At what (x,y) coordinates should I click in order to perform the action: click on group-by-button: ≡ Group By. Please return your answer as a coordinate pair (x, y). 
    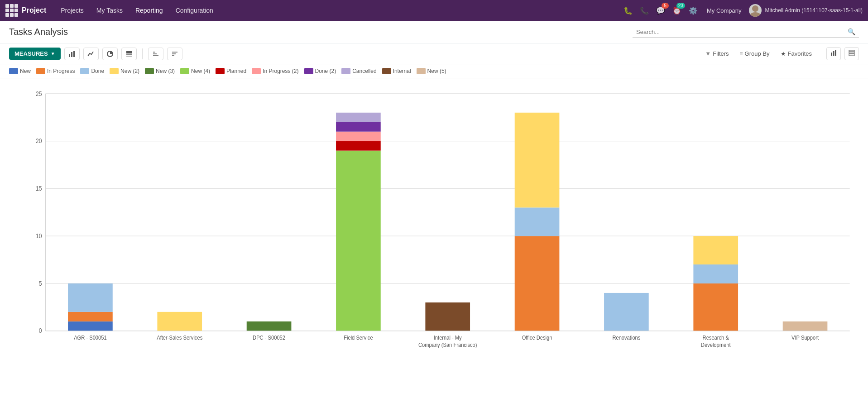
    Looking at the image, I should click on (755, 53).